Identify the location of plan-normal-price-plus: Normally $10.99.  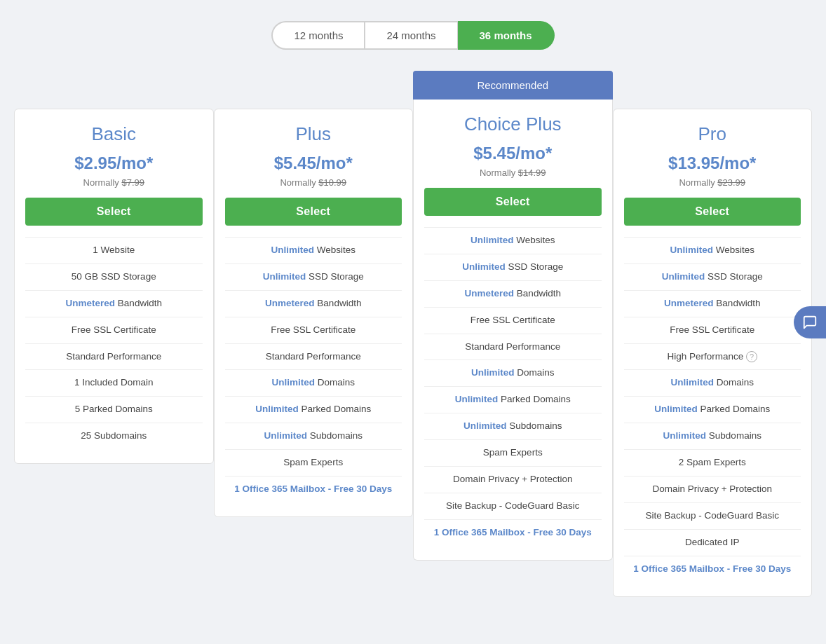
(313, 182).